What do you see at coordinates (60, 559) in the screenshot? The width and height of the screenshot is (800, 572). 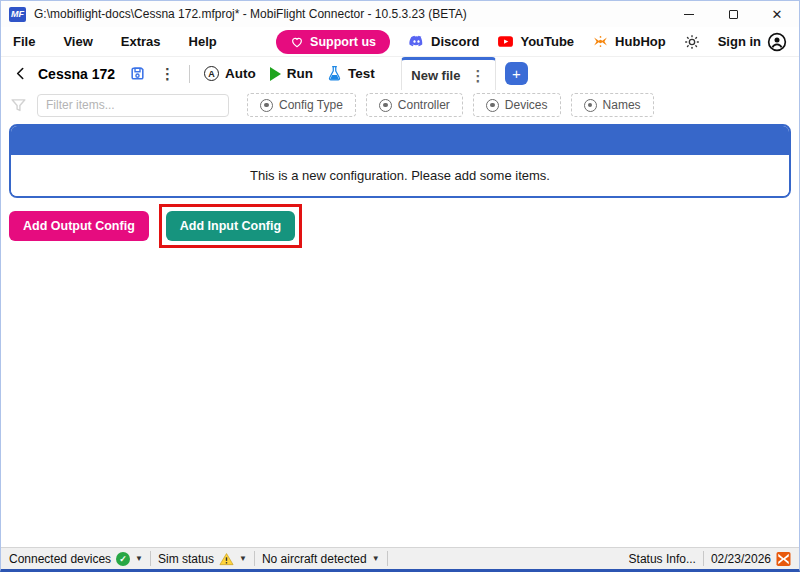 I see `connected-devices-label: Connected devices` at bounding box center [60, 559].